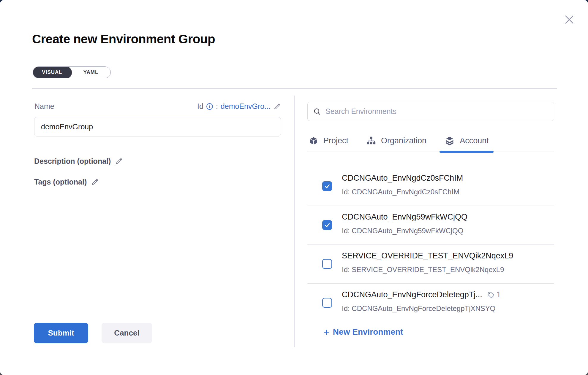 Image resolution: width=588 pixels, height=375 pixels. Describe the element at coordinates (67, 182) in the screenshot. I see `tags-section: Tags (optional)` at that location.